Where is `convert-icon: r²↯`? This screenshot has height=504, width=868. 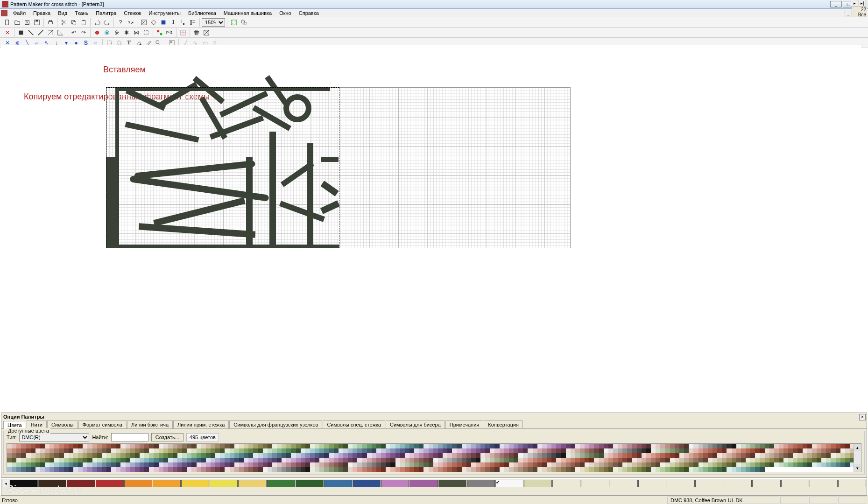 convert-icon: r²↯ is located at coordinates (169, 33).